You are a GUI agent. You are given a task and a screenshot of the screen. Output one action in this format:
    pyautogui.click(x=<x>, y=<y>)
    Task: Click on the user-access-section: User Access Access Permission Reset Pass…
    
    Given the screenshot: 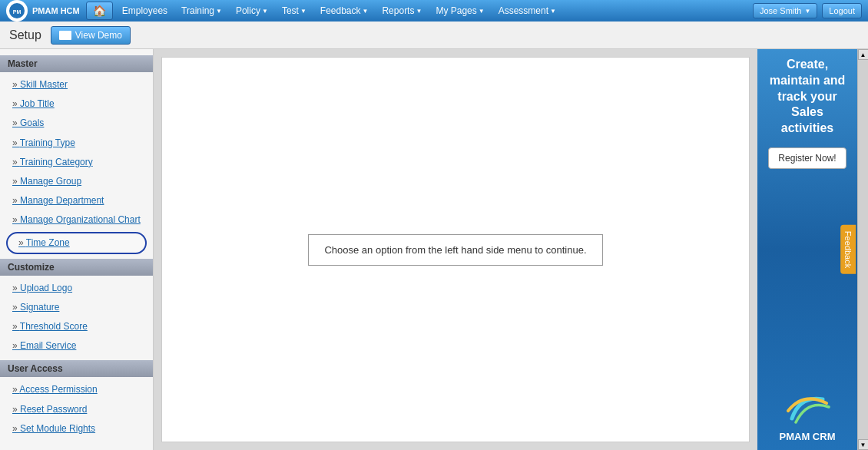 What is the action you would take?
    pyautogui.click(x=77, y=399)
    